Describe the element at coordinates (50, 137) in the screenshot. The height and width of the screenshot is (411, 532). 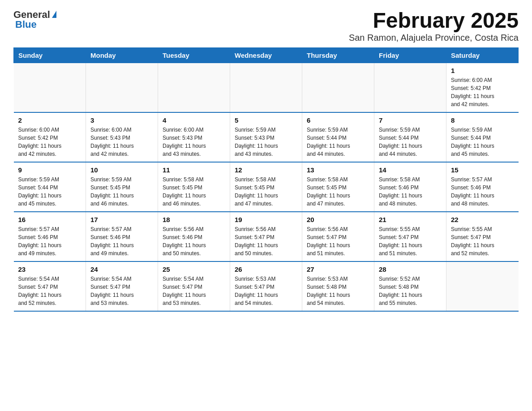
I see `calendar-cell: 2Sunrise: 6:00 AMSunset: 5:42 PMDaylight…` at that location.